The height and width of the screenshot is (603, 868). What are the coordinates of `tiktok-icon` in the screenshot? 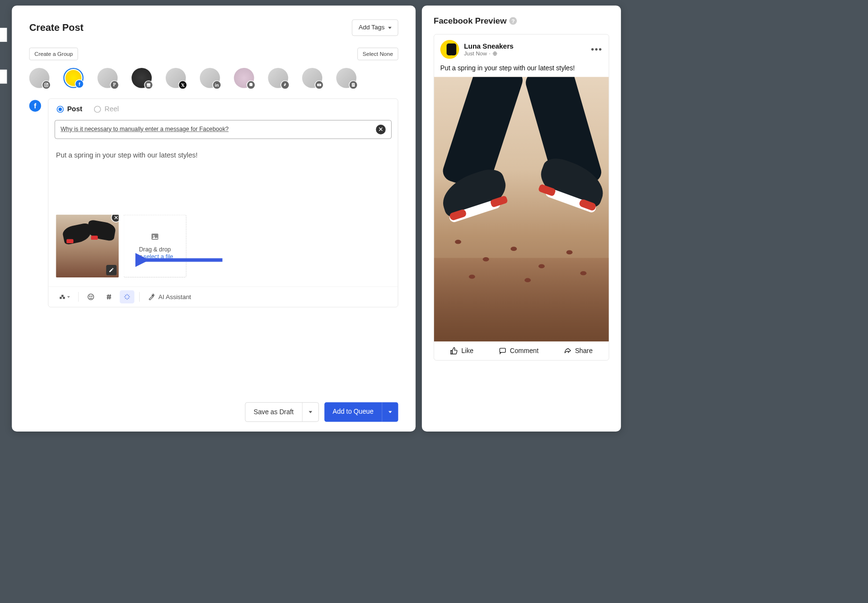 It's located at (285, 85).